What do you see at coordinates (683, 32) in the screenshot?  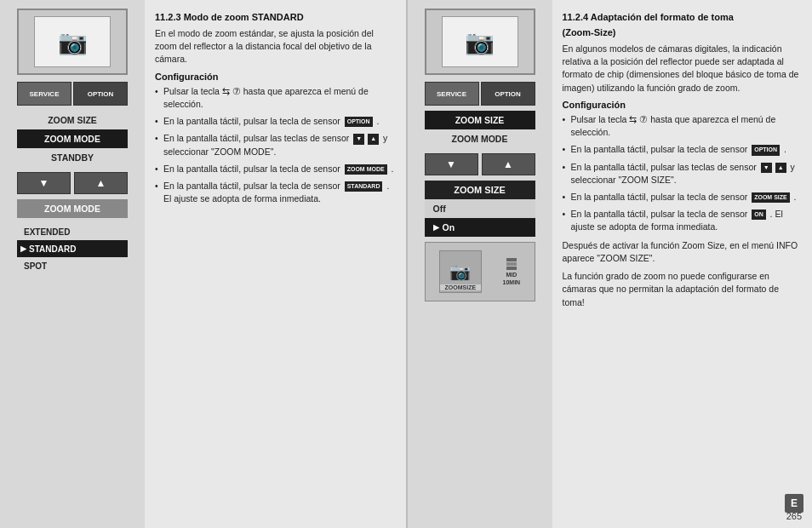 I see `right-section-subtitle: (Zoom-Size)` at bounding box center [683, 32].